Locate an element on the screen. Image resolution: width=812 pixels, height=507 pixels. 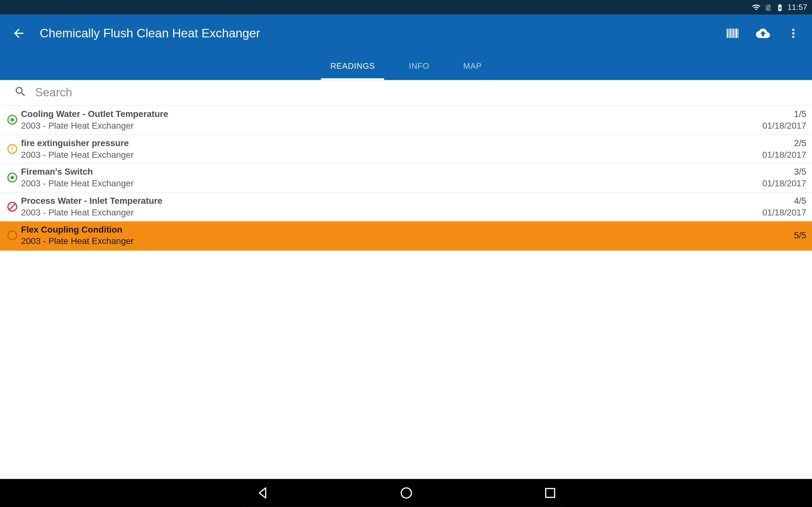
search-input is located at coordinates (417, 93).